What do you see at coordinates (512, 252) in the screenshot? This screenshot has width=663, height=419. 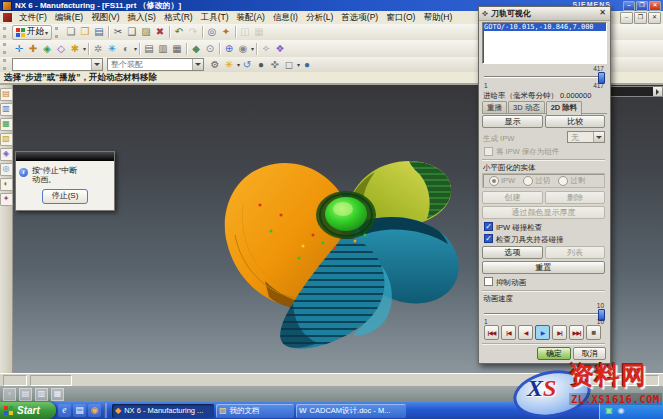 I see `options-button: 选项` at bounding box center [512, 252].